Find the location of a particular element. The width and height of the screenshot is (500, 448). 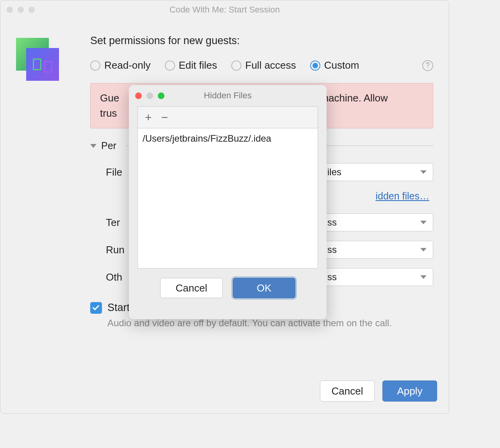

apply-button-label: Apply is located at coordinates (409, 391).